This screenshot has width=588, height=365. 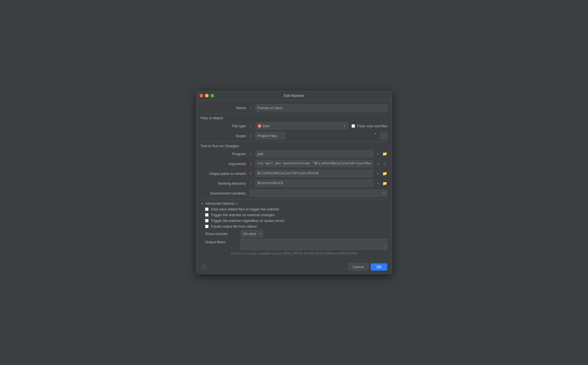 What do you see at coordinates (252, 108) in the screenshot?
I see `name-step: 1` at bounding box center [252, 108].